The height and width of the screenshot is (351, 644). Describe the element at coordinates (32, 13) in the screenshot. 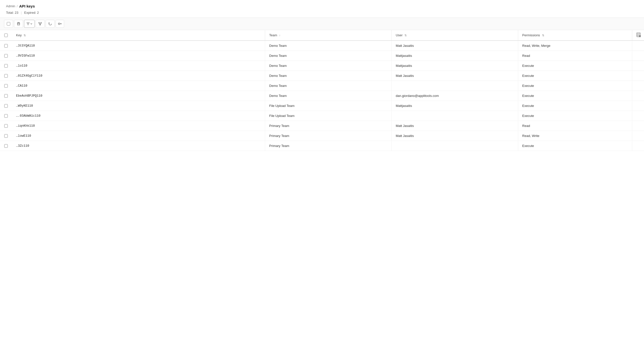

I see `expired-stat: Expired: 2` at that location.